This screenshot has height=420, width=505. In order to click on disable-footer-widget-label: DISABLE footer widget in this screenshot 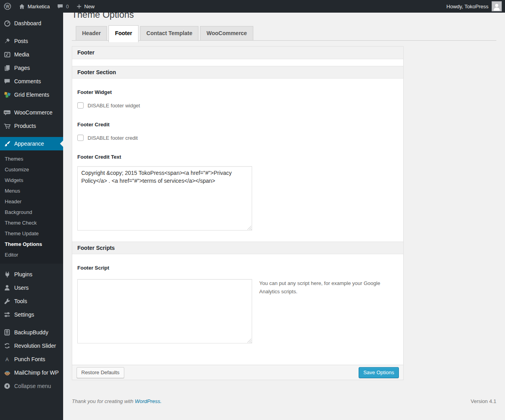, I will do `click(114, 106)`.